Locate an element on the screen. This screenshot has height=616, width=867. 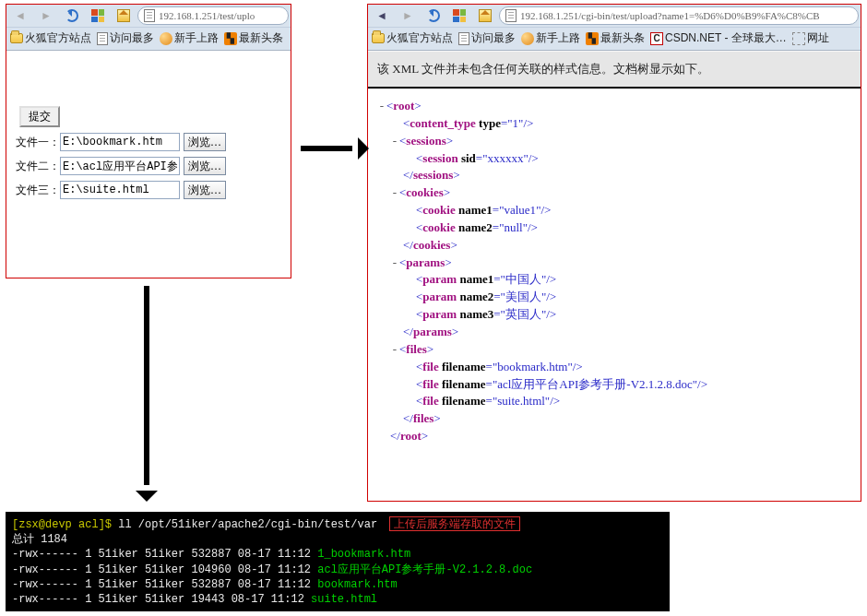
placeholder-icon is located at coordinates (799, 39).